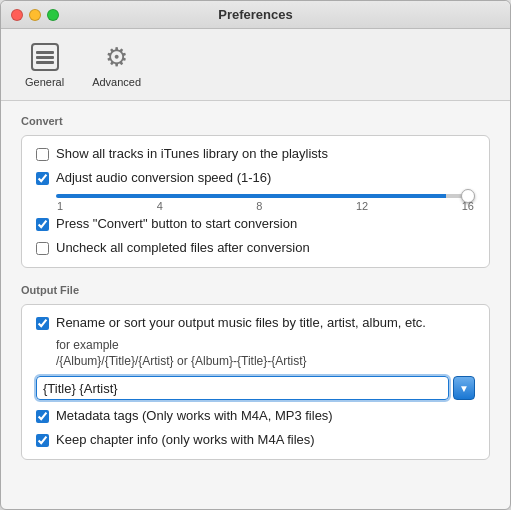  What do you see at coordinates (266, 361) in the screenshot?
I see `example-code: /{Album}/{Title}/{Artist} or {Album}-{Ti…` at bounding box center [266, 361].